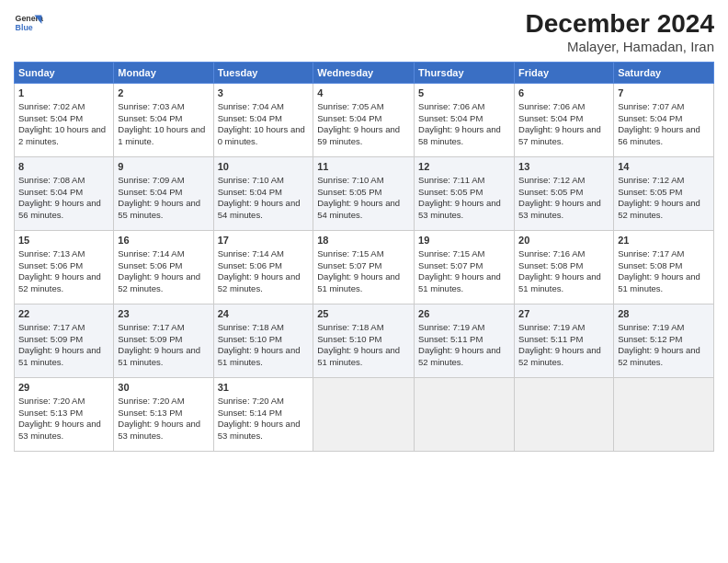  Describe the element at coordinates (263, 341) in the screenshot. I see `table-row: 24Sunrise: 7:18 AMSunset: 5:10 PMDayligh…` at that location.